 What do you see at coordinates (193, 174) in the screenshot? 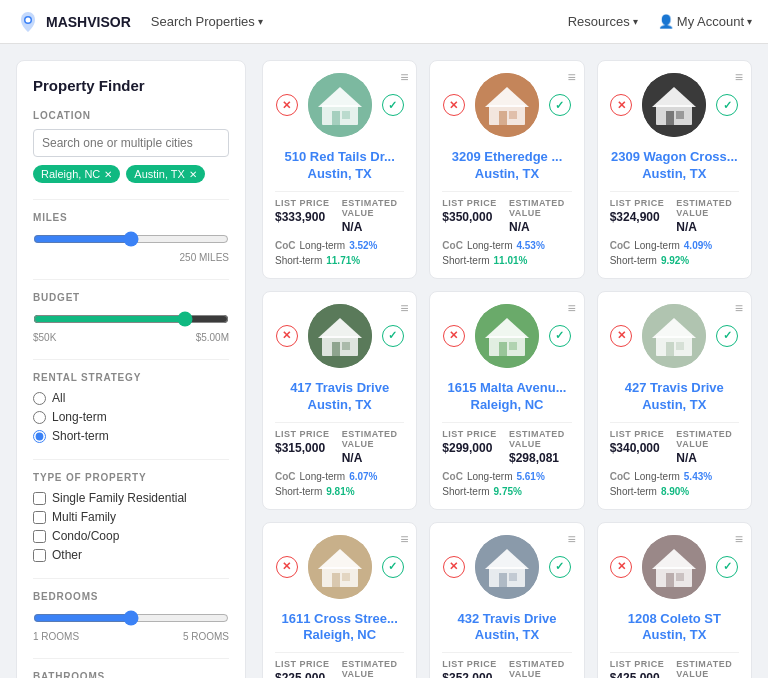
I see `remove-austin-button: ✕` at bounding box center [193, 174].